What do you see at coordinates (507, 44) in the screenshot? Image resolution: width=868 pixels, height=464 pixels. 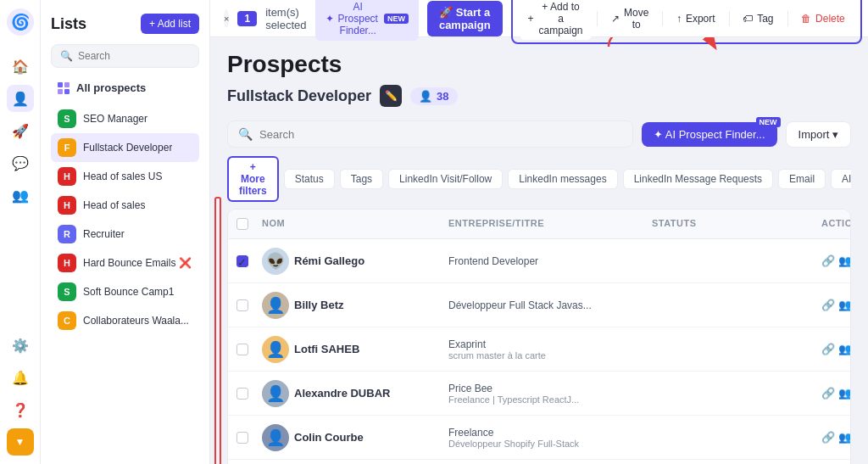 I see `arrow-annotation` at bounding box center [507, 44].